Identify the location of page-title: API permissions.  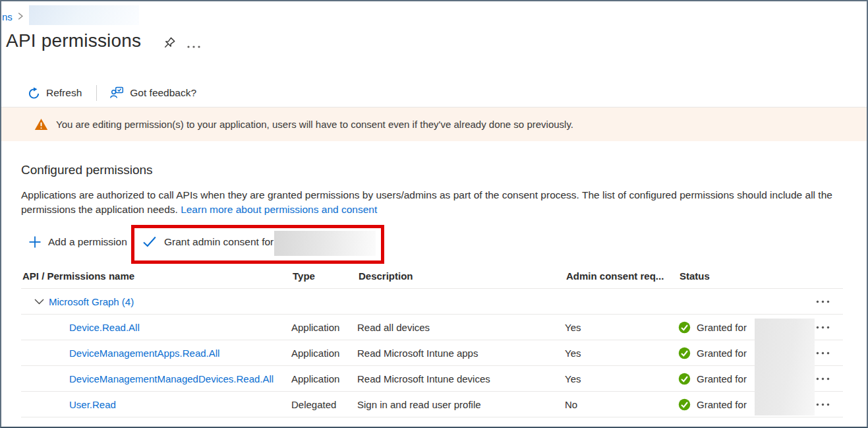
(74, 41).